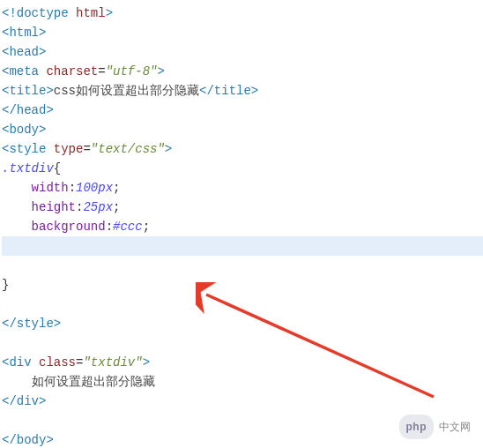 Image resolution: width=483 pixels, height=448 pixels. Describe the element at coordinates (242, 362) in the screenshot. I see `code-line: <div class="txtdiv">` at that location.